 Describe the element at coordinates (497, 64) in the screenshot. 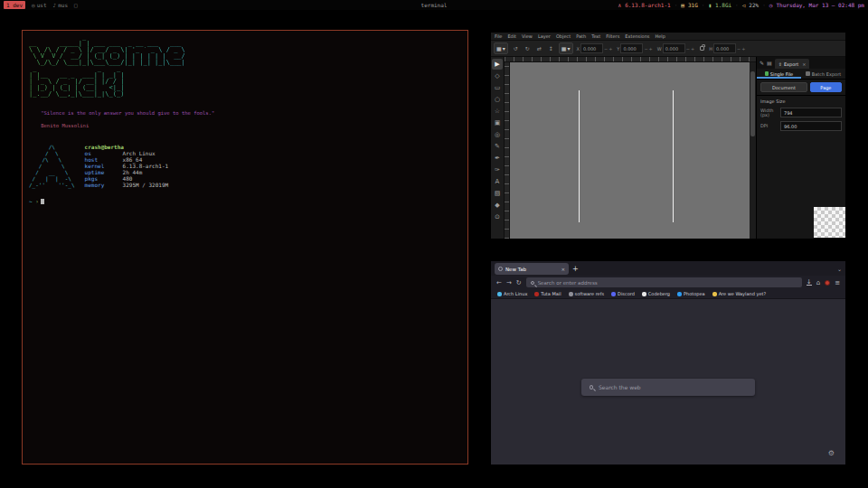

I see `selector-tool: ▶` at that location.